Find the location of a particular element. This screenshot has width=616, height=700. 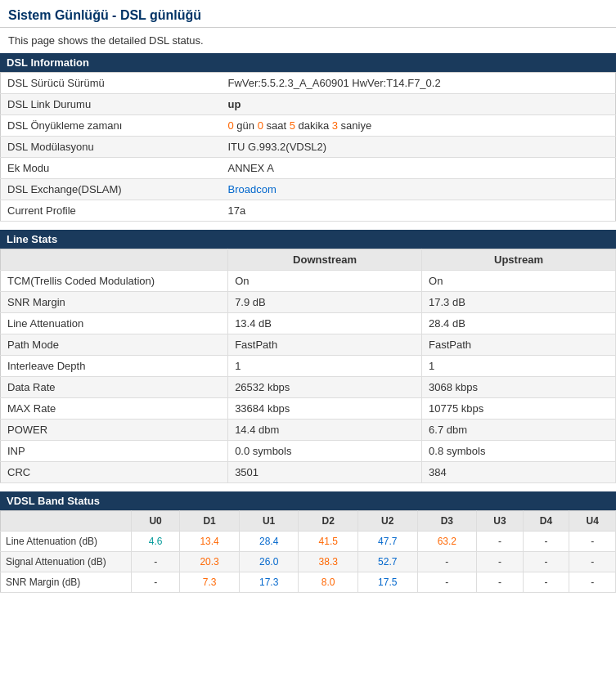

vdsl-cell: 38.3 is located at coordinates (329, 563).